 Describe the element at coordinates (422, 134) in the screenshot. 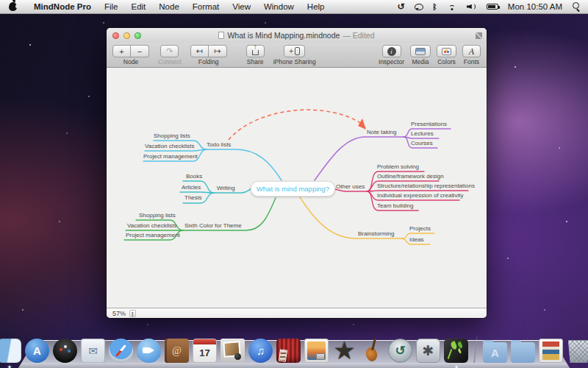

I see `node-lectures: Lectures` at that location.